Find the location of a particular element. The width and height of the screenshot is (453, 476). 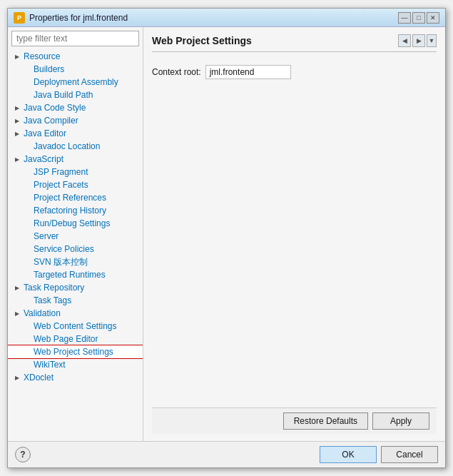

nav-dropdown-button: ▼ is located at coordinates (432, 41).